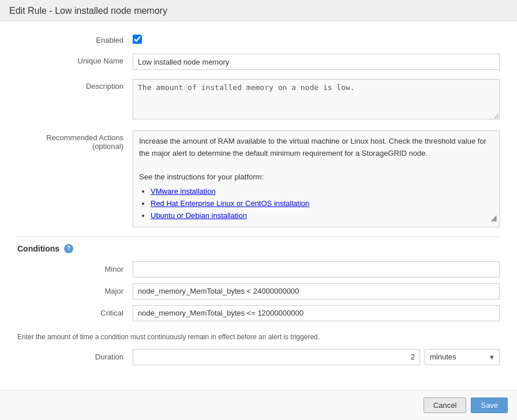  I want to click on link-vmware: VMware installation, so click(183, 192).